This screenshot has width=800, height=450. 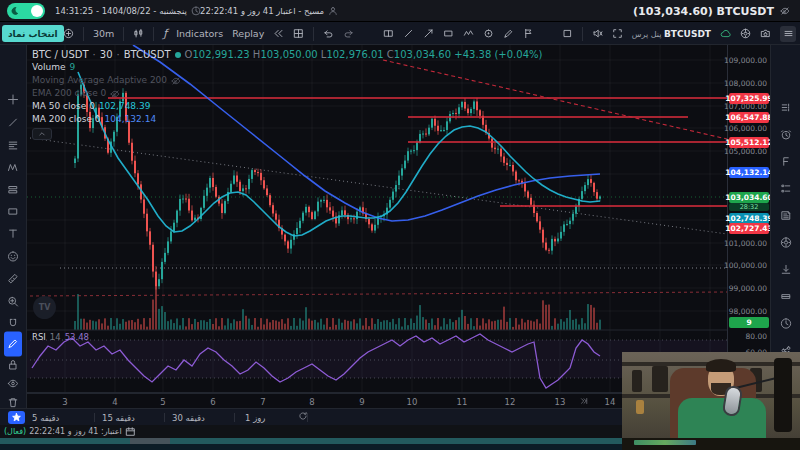 What do you see at coordinates (16, 418) in the screenshot?
I see `star-icon` at bounding box center [16, 418].